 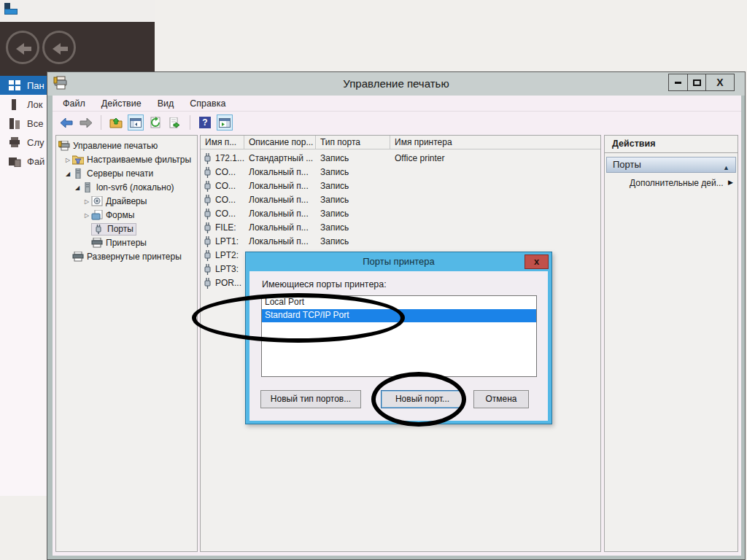 I want to click on forward-arrow-icon, so click(x=86, y=122).